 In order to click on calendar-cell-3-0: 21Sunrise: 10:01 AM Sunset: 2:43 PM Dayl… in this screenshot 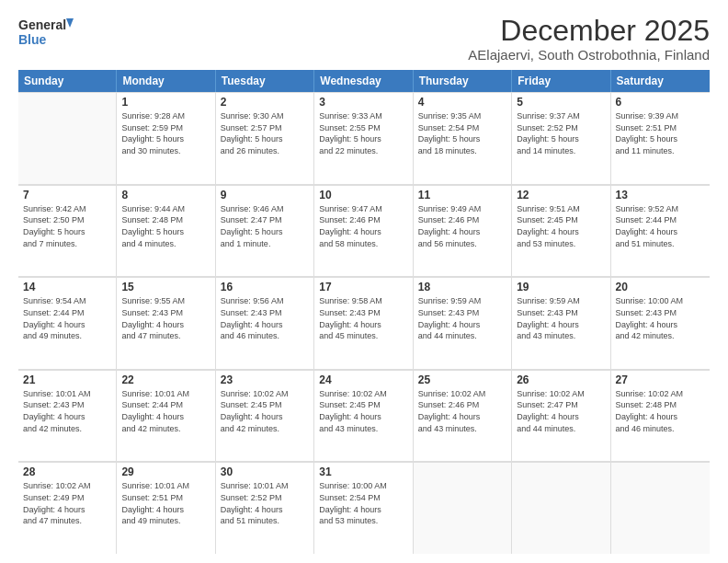, I will do `click(68, 416)`.